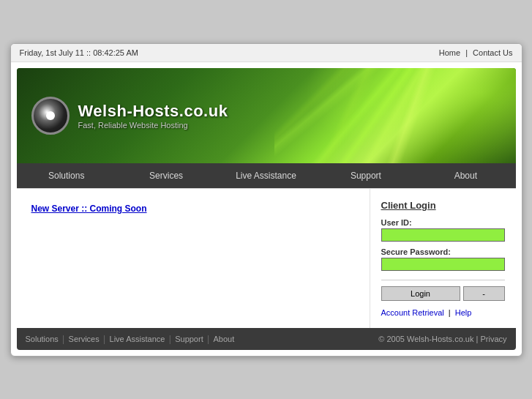 The width and height of the screenshot is (532, 399). Describe the element at coordinates (395, 116) in the screenshot. I see `banner-rays` at that location.